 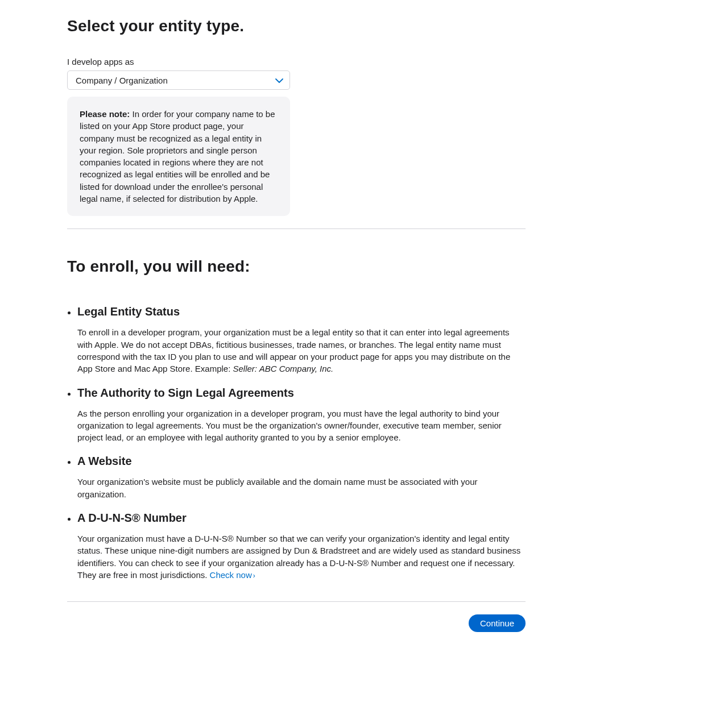 I want to click on page-title: Select your entity type., so click(x=296, y=26).